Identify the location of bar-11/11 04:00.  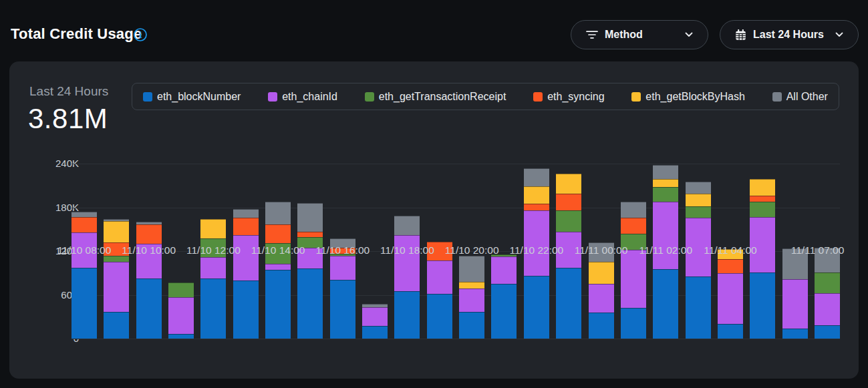
(730, 294).